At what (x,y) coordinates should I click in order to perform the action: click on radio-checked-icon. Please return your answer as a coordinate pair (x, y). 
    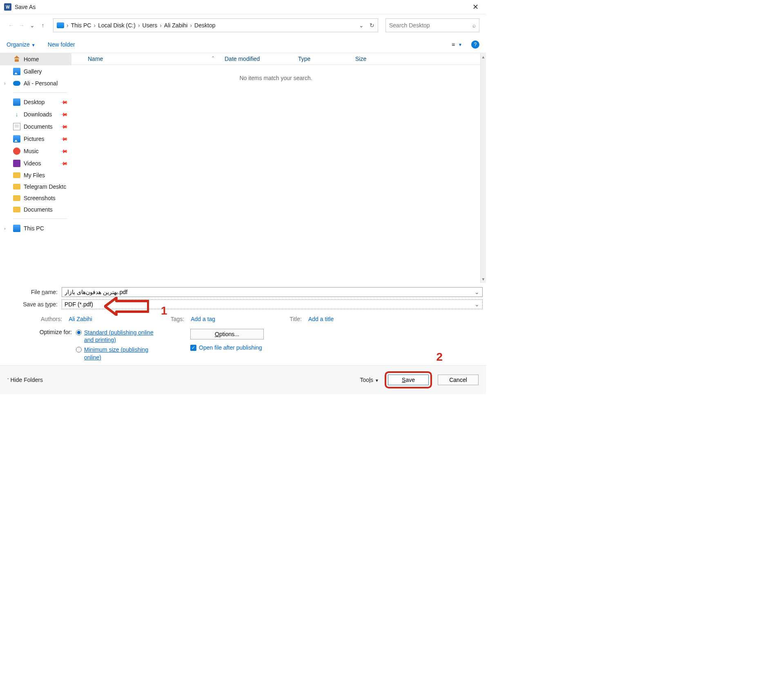
    Looking at the image, I should click on (79, 332).